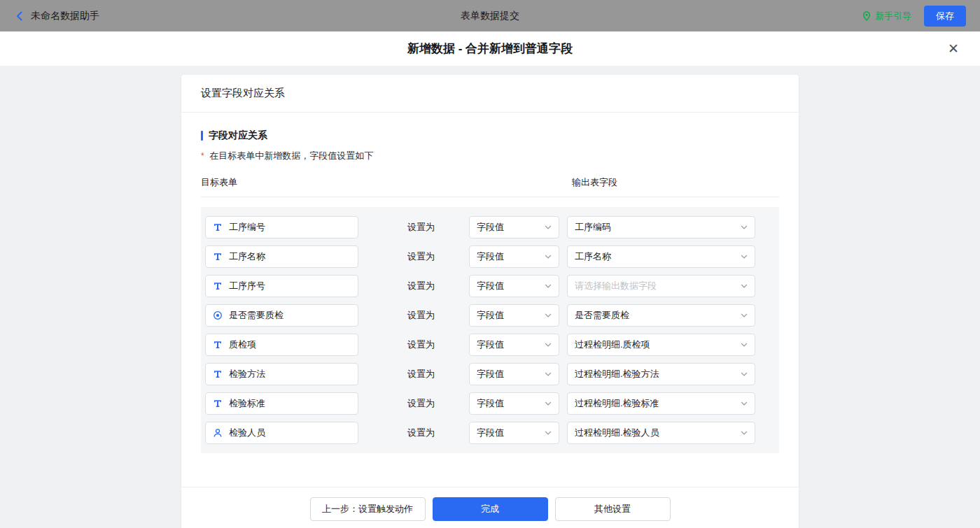 This screenshot has height=528, width=980. I want to click on required-asterisk: *, so click(203, 156).